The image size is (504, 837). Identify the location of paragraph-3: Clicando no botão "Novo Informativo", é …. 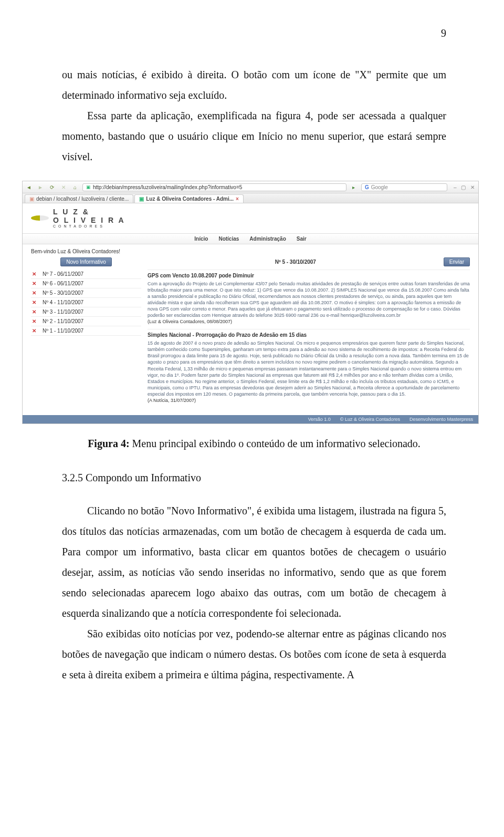
(254, 562).